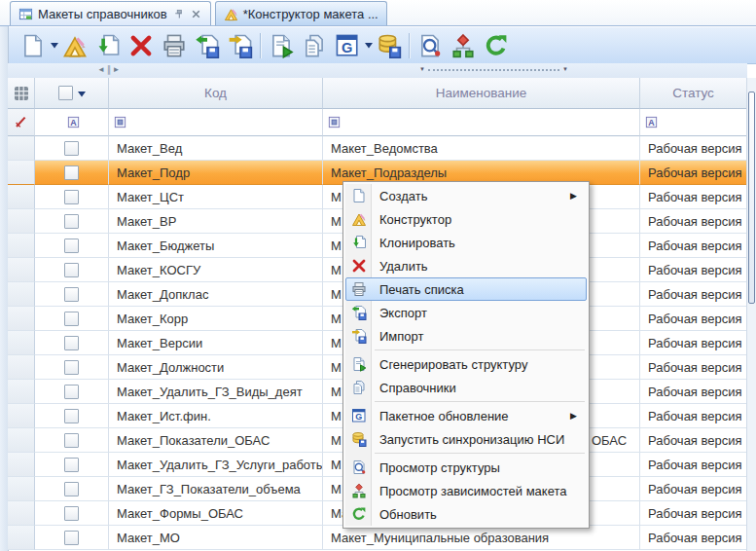  Describe the element at coordinates (466, 242) in the screenshot. I see `menu-item-clone: Клонировать` at that location.